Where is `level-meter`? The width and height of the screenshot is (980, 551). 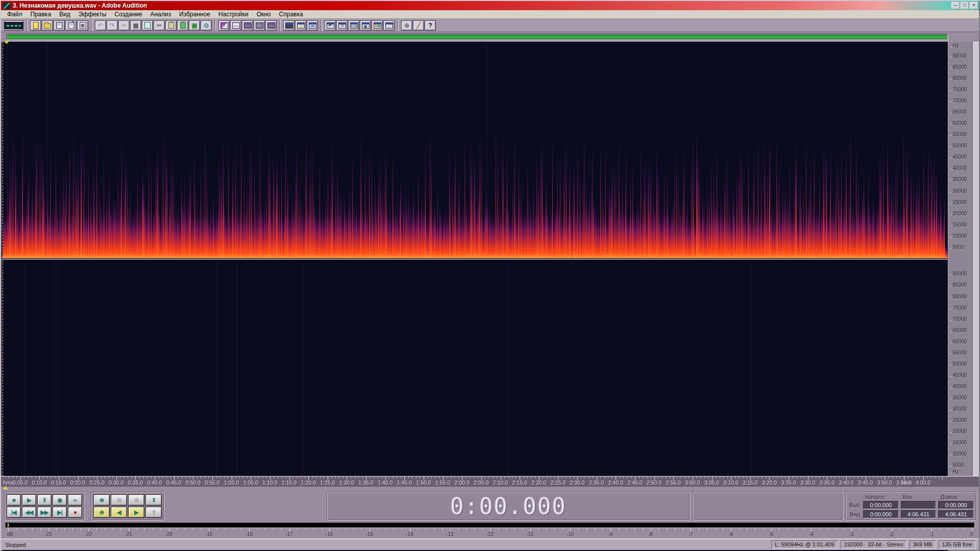 level-meter is located at coordinates (490, 525).